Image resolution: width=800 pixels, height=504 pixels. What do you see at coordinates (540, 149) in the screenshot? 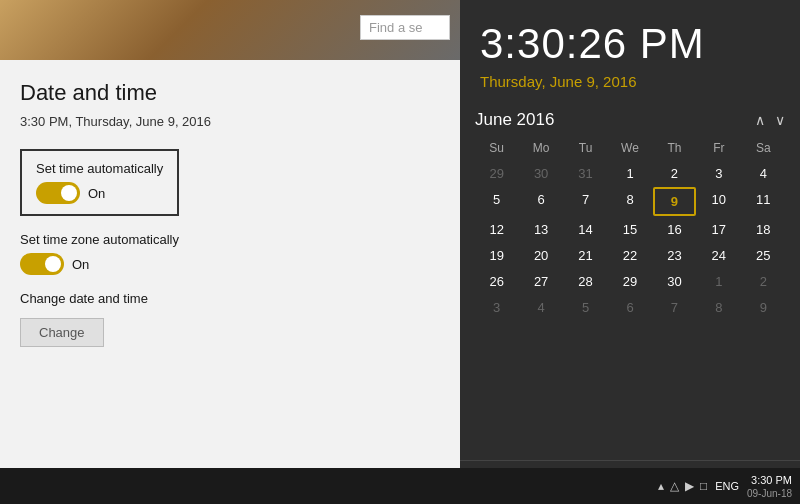
I see `day-header-mo: Mo` at bounding box center [540, 149].